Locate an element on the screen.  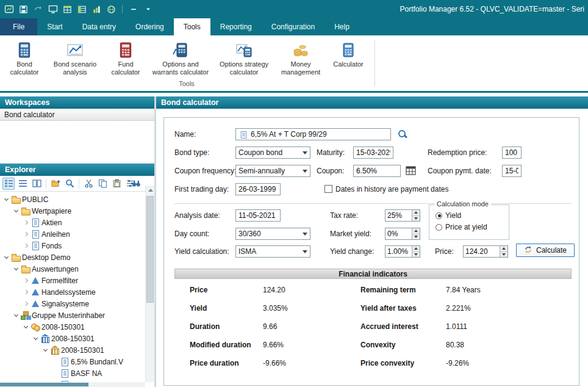
day-count-select: 30/360 is located at coordinates (273, 234).